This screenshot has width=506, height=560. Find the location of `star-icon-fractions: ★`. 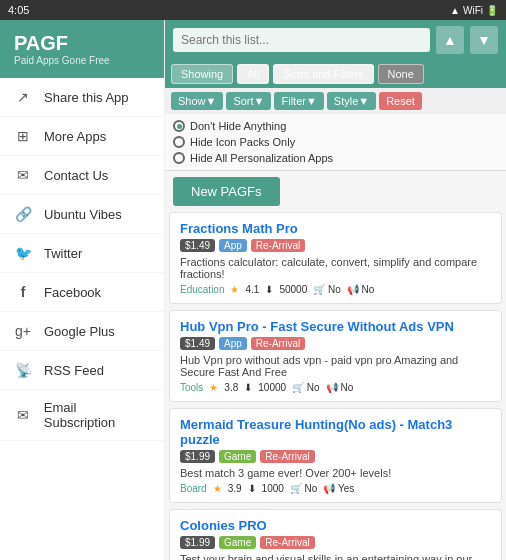

star-icon-fractions: ★ is located at coordinates (234, 290).